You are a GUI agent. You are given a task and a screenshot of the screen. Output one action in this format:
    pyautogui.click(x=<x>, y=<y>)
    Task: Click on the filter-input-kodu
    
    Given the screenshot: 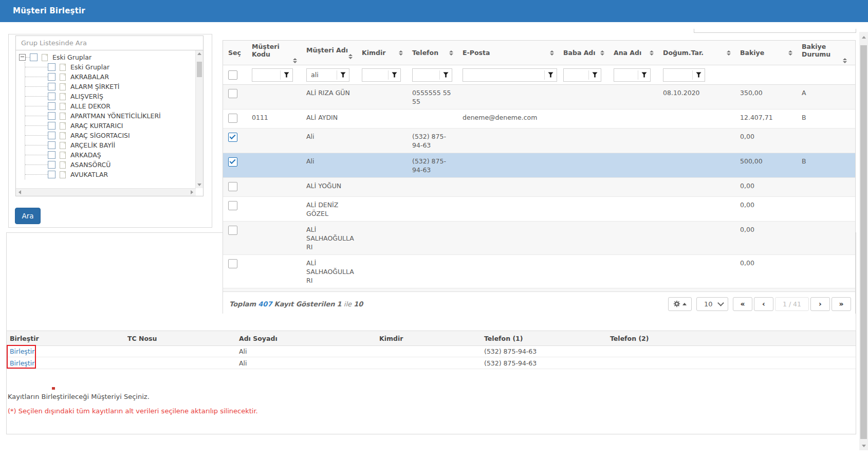 What is the action you would take?
    pyautogui.click(x=266, y=75)
    